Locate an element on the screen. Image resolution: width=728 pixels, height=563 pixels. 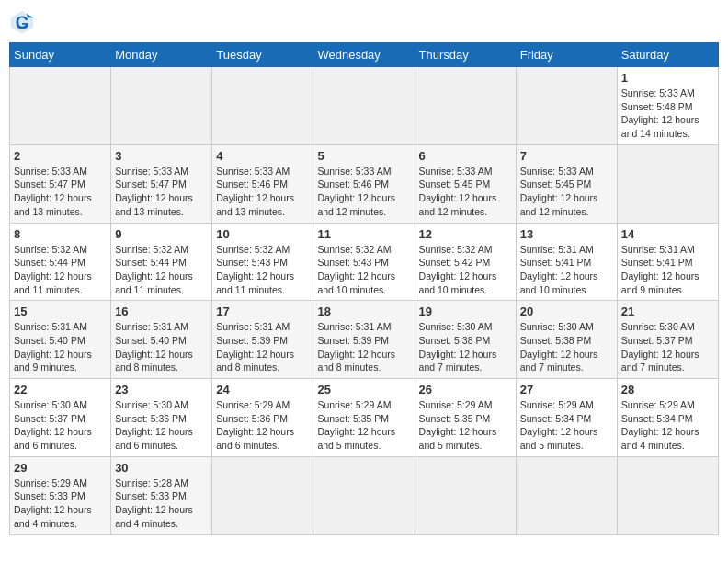
calendar-week-row: 2 Sunrise: 5:33 AM Sunset: 5:47 PM Dayli… is located at coordinates (364, 184).